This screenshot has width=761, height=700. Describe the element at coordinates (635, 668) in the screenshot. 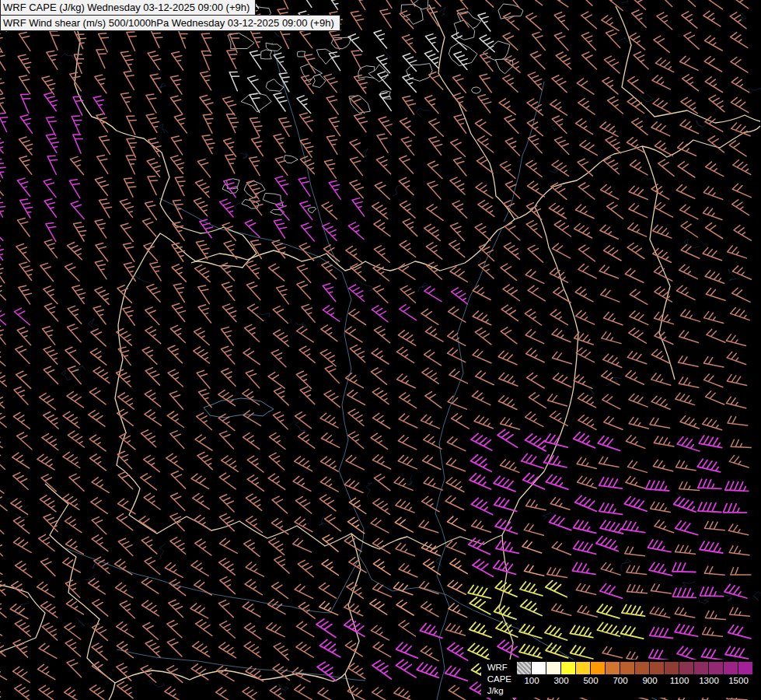

I see `legend-colorbar` at that location.